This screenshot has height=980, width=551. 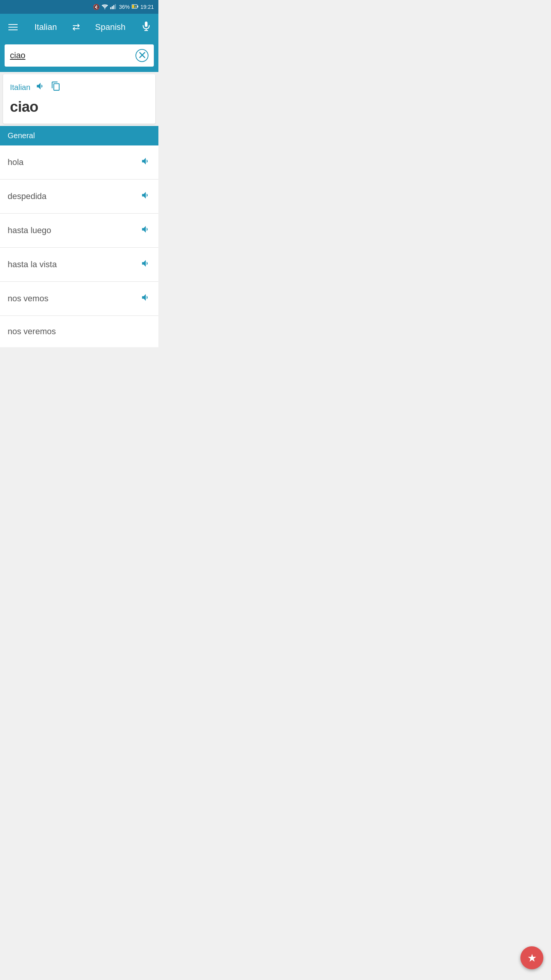 What do you see at coordinates (32, 265) in the screenshot?
I see `result-text: hasta la vista` at bounding box center [32, 265].